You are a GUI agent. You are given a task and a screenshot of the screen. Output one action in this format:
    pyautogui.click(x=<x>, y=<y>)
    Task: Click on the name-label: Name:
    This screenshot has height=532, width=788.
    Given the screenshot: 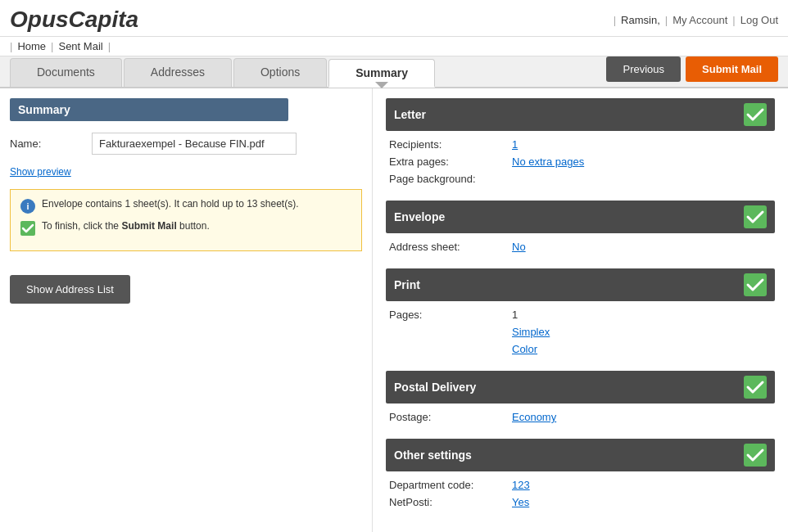 What is the action you would take?
    pyautogui.click(x=51, y=144)
    